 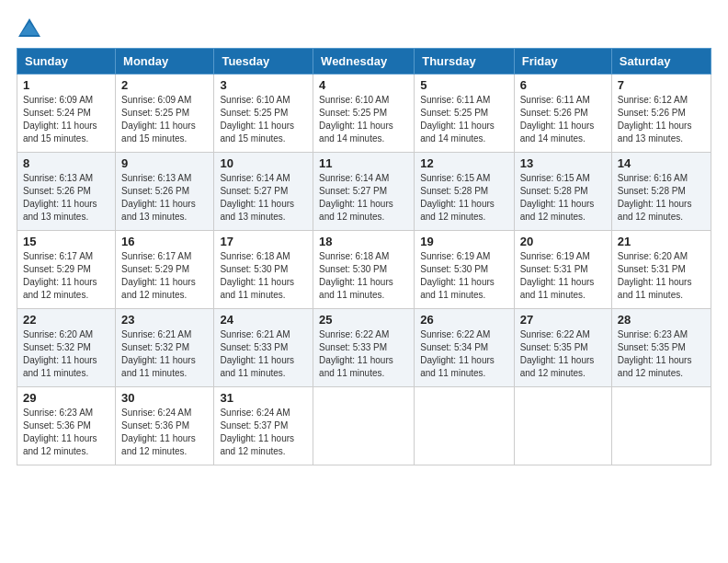 I want to click on logo, so click(x=31, y=29).